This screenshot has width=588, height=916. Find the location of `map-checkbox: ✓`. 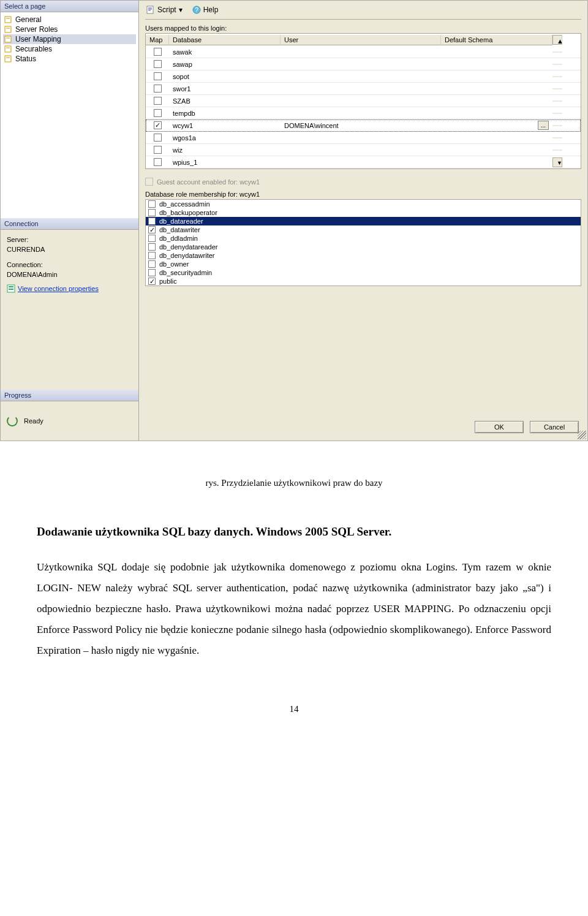

map-checkbox: ✓ is located at coordinates (158, 125).